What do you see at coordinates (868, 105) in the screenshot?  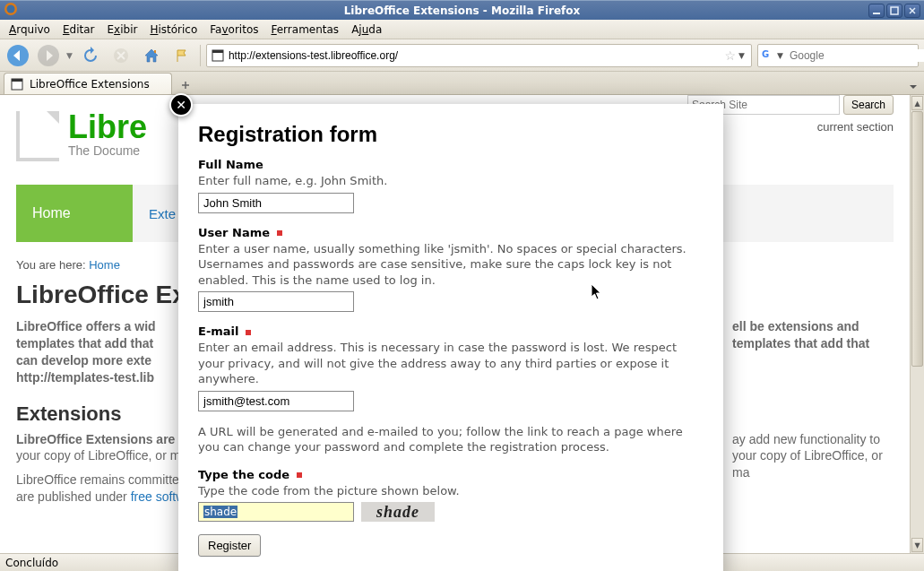 I see `site-search-button: Search` at bounding box center [868, 105].